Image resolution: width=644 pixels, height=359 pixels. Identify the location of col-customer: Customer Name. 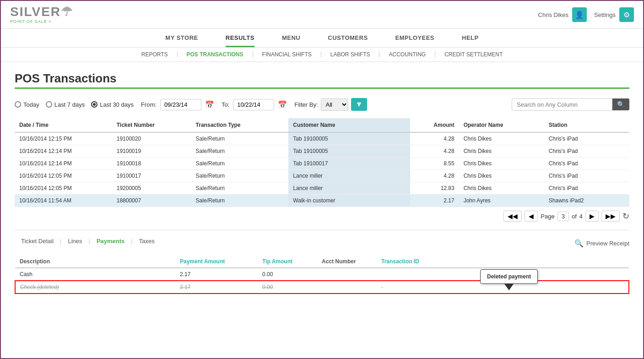
(349, 125).